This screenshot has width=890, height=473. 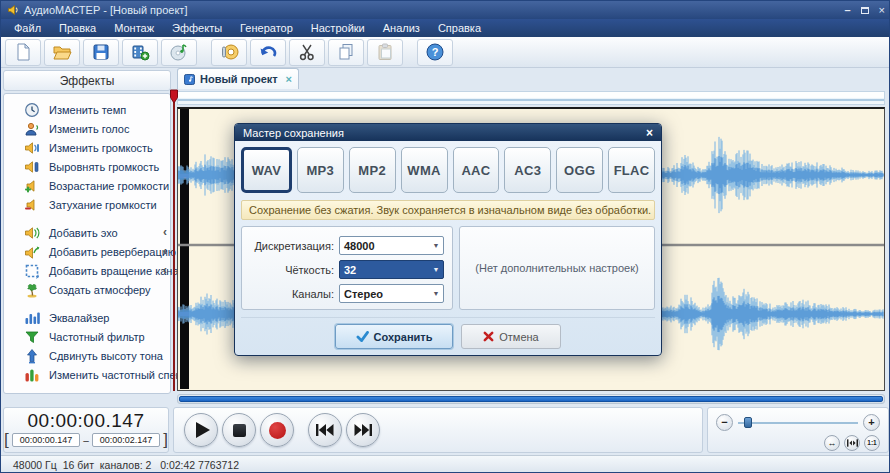 What do you see at coordinates (580, 170) in the screenshot?
I see `format-ogg-button: OGG` at bounding box center [580, 170].